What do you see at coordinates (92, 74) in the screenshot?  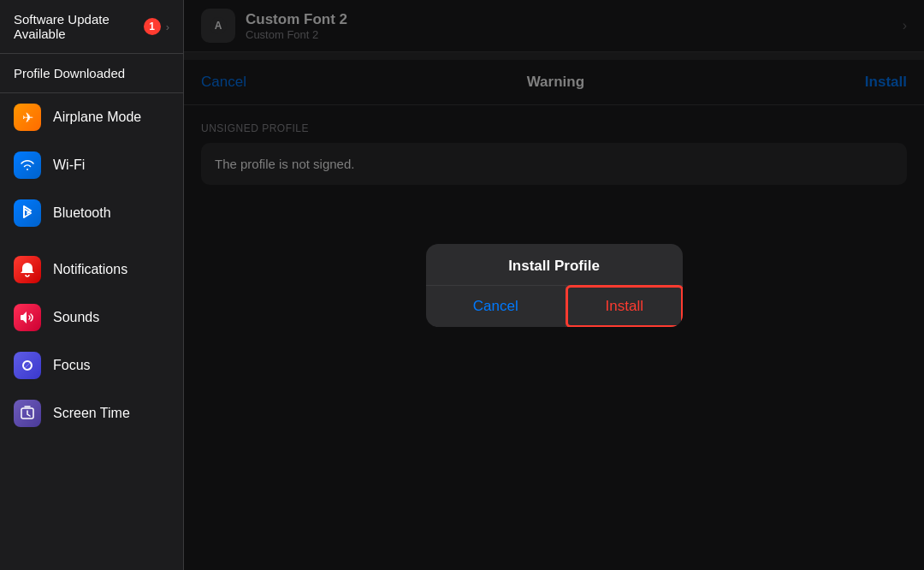 I see `profile-downloaded-row: Profile Downloaded` at bounding box center [92, 74].